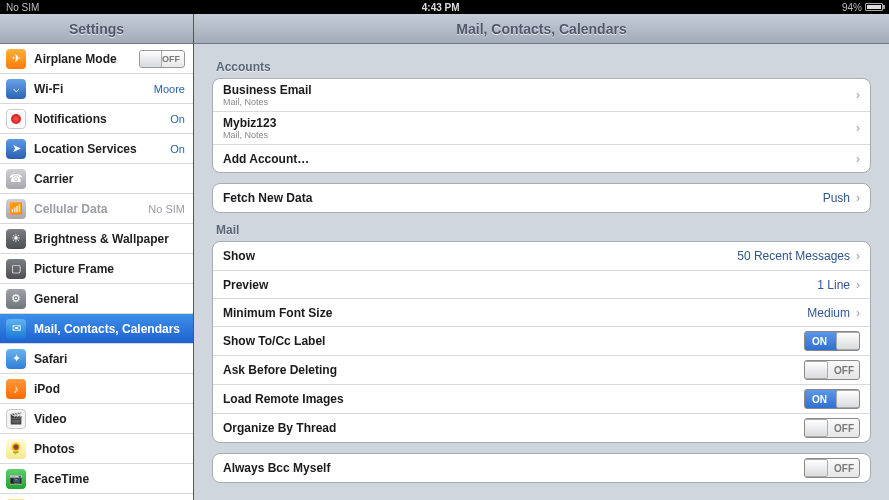 The height and width of the screenshot is (500, 889). Describe the element at coordinates (542, 230) in the screenshot. I see `mail-section-label: Mail` at that location.